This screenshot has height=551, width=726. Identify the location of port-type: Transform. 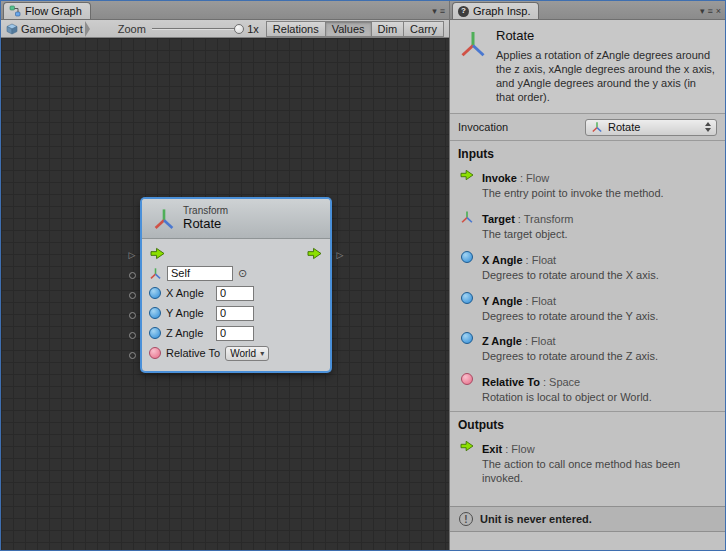
(544, 219).